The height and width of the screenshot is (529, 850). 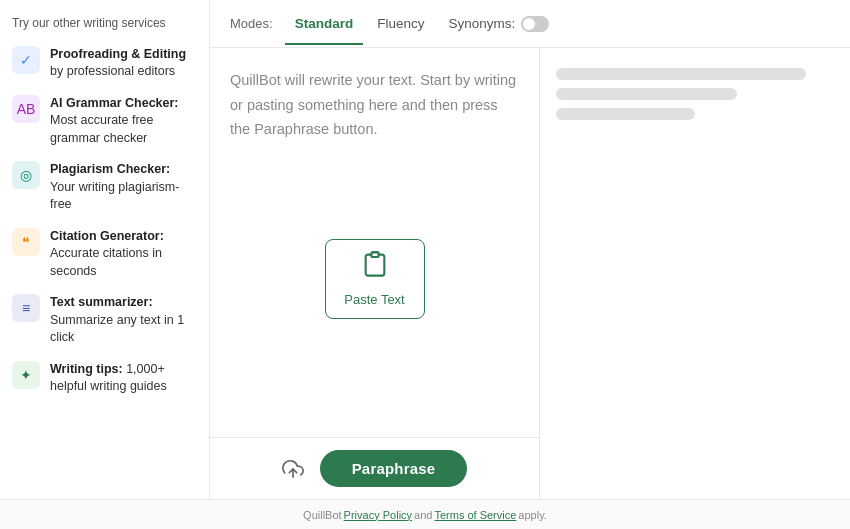 What do you see at coordinates (26, 308) in the screenshot?
I see `summarizer-icon: ≡` at bounding box center [26, 308].